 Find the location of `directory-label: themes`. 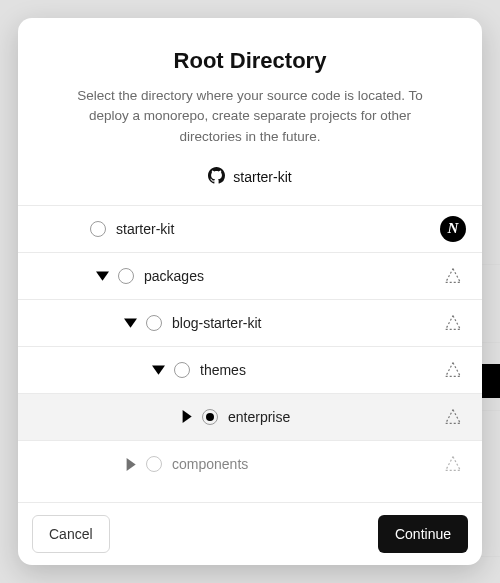

directory-label: themes is located at coordinates (320, 370).